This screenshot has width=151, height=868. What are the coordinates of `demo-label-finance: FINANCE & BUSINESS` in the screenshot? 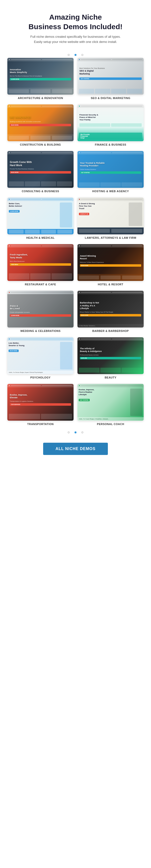 It's located at (111, 145).